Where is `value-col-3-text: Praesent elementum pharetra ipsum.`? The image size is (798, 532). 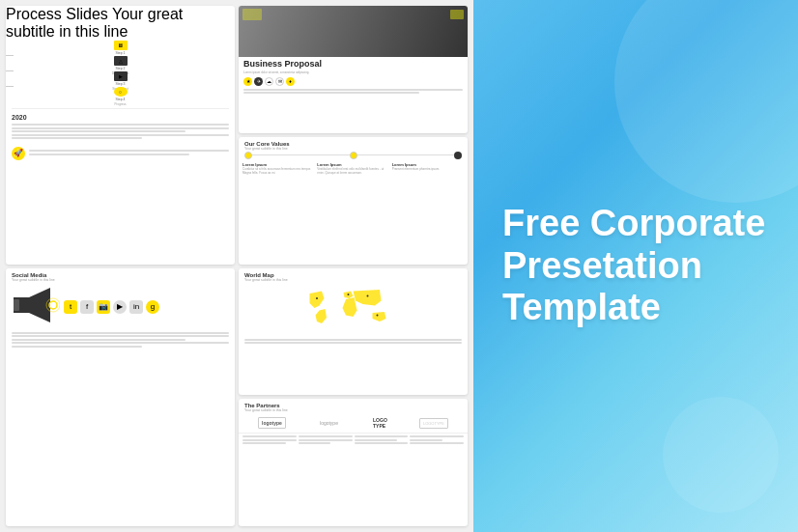
value-col-3-text: Praesent elementum pharetra ipsum. is located at coordinates (428, 170).